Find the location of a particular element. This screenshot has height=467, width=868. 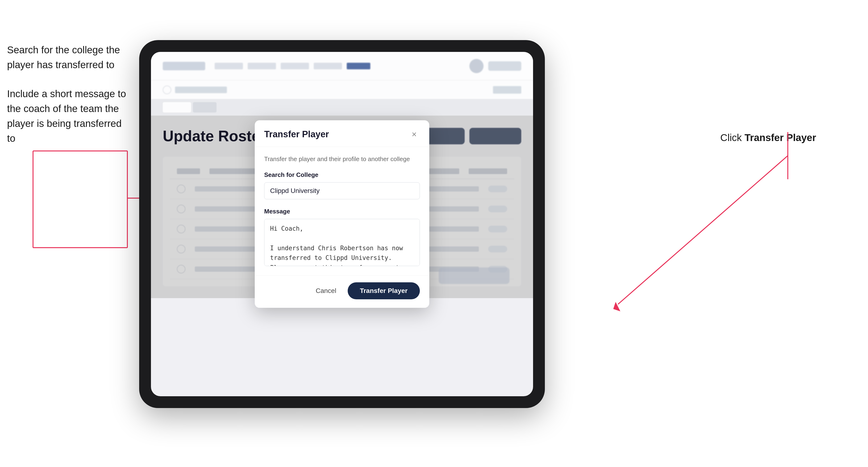

sub-header-text is located at coordinates (201, 90).